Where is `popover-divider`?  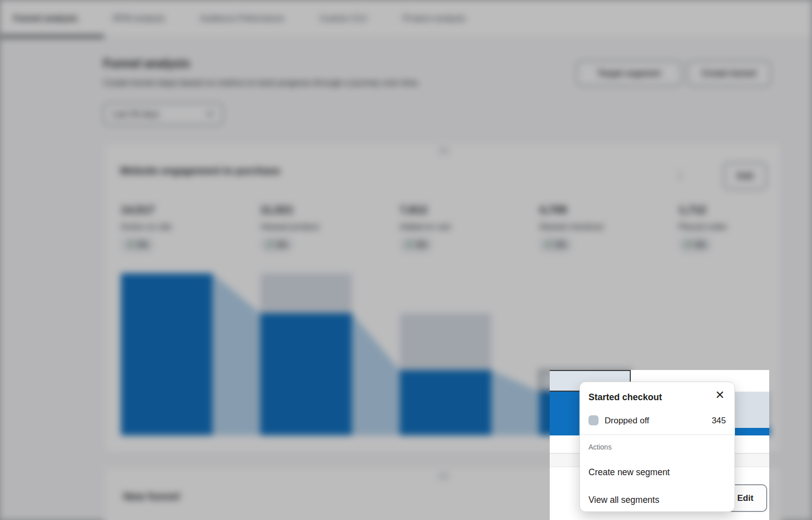 popover-divider is located at coordinates (657, 435).